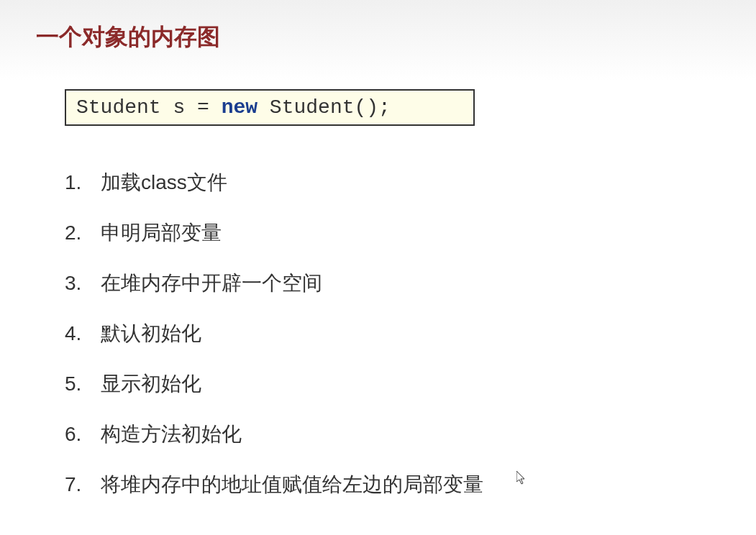 Image resolution: width=756 pixels, height=535 pixels. Describe the element at coordinates (393, 233) in the screenshot. I see `list-item: 2. 申明局部变量` at that location.